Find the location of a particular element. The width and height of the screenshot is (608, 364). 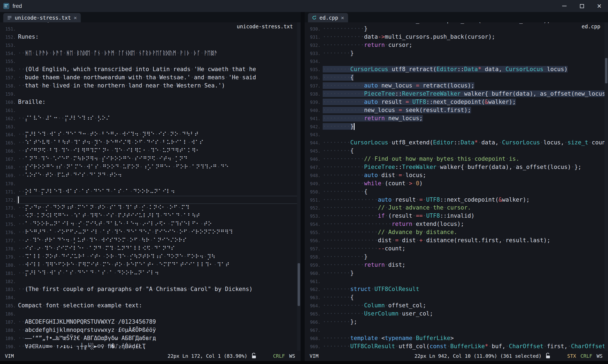

code-line: 949.············while·(count·>·0) is located at coordinates (456, 184).